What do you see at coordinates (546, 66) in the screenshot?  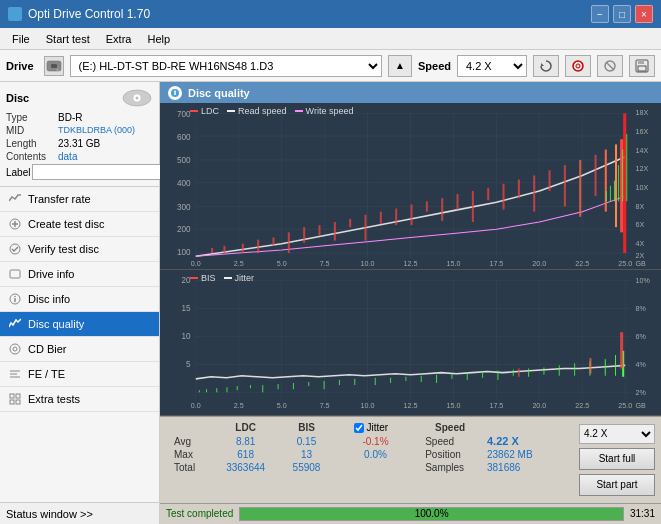 I see `refresh-button` at bounding box center [546, 66].